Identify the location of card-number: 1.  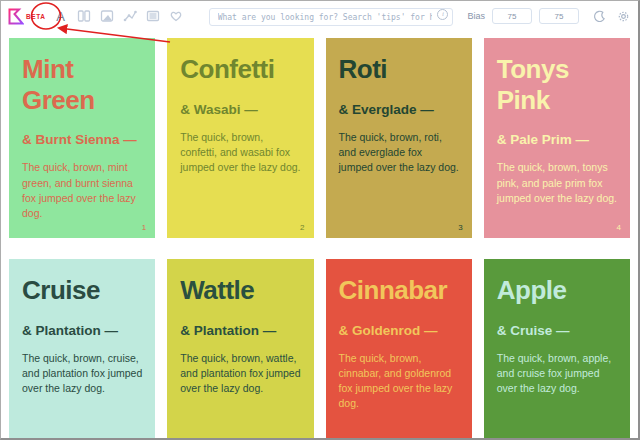
(144, 228).